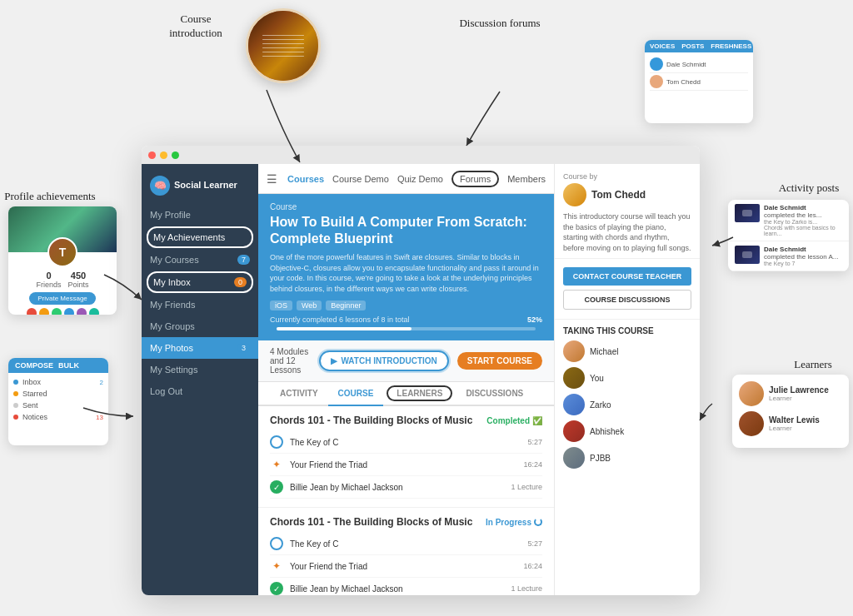 The image size is (853, 616). Describe the element at coordinates (526, 179) in the screenshot. I see `nav-members: Members` at that location.